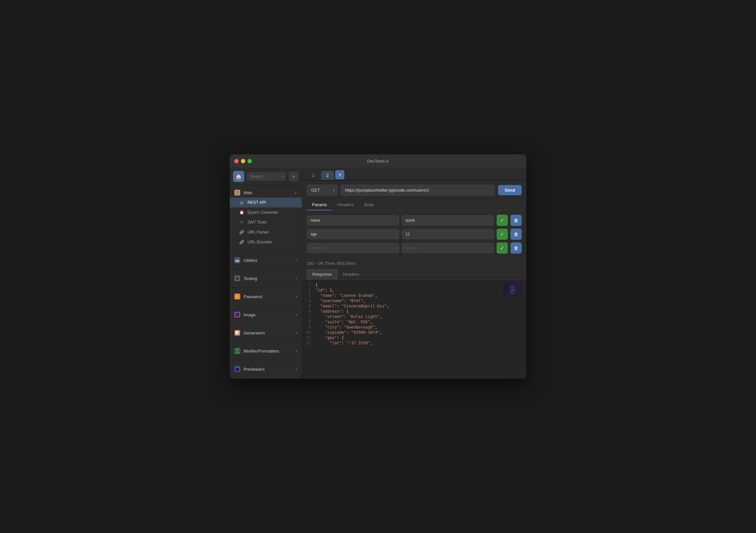  I want to click on section-header-generators: 📊 Generators ▾, so click(266, 333).